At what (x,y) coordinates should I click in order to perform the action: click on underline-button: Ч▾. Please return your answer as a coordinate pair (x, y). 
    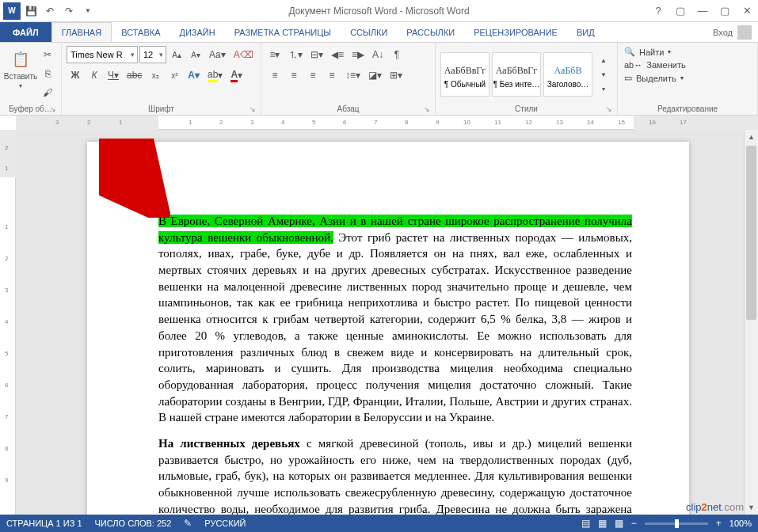
    Looking at the image, I should click on (113, 75).